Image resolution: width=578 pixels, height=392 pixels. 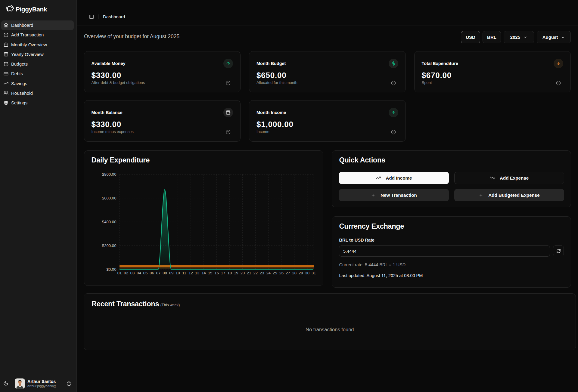 What do you see at coordinates (197, 273) in the screenshot?
I see `svg-text: 13` at bounding box center [197, 273].